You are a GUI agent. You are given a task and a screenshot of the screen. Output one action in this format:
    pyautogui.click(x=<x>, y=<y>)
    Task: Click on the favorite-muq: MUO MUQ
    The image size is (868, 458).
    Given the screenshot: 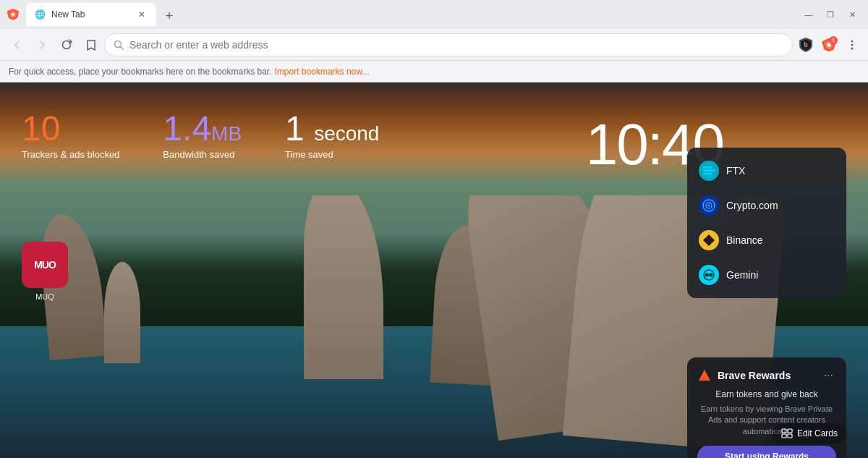 What is the action you would take?
    pyautogui.click(x=45, y=271)
    